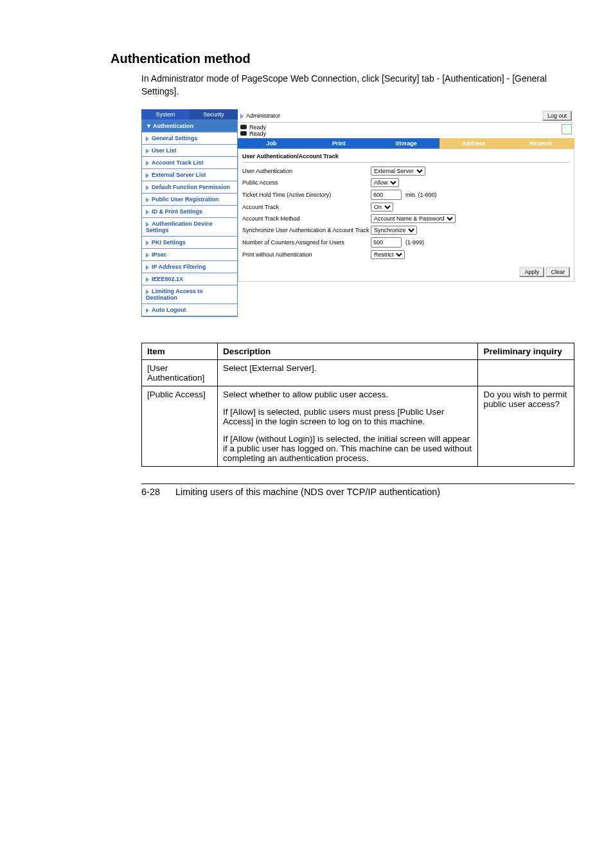  I want to click on refresh-icon, so click(567, 129).